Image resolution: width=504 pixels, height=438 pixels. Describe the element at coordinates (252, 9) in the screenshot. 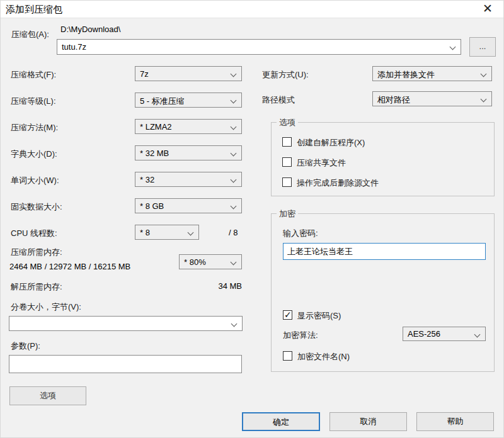

I see `title-bar: 添加到压缩包 ✕` at that location.